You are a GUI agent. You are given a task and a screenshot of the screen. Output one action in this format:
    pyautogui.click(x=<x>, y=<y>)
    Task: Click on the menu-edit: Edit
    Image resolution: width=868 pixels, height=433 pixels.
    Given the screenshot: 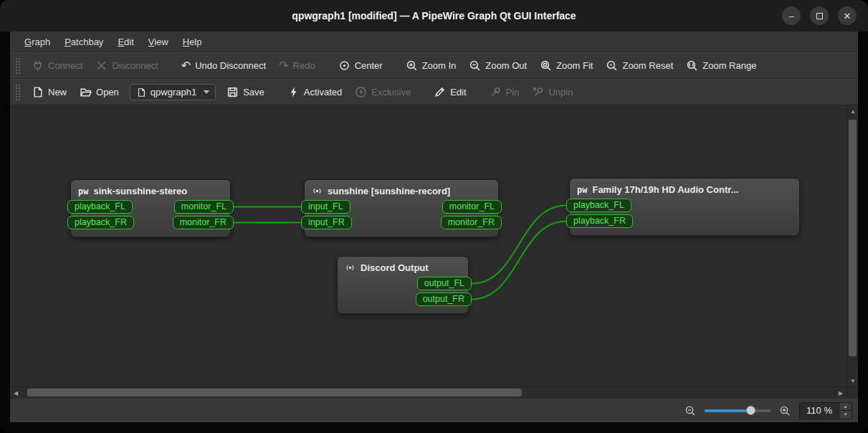 What is the action you would take?
    pyautogui.click(x=125, y=42)
    